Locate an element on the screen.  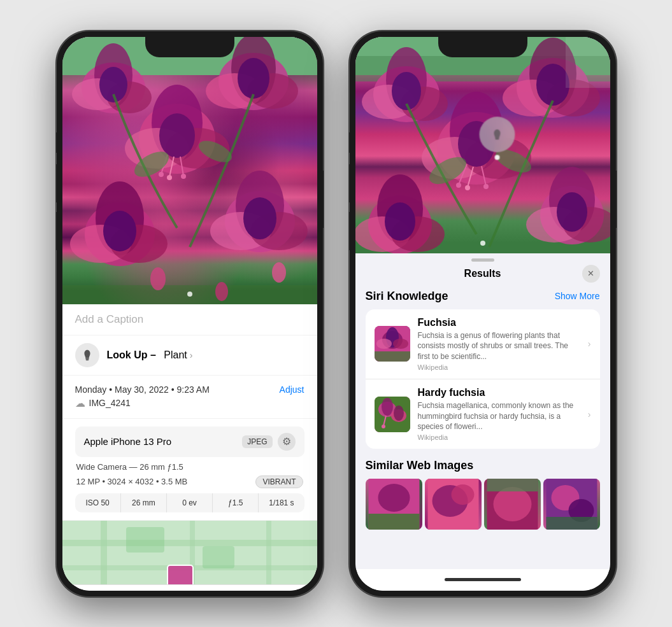
camera-details: Wide Camera — 26 mm ƒ1.5 is located at coordinates (190, 467).